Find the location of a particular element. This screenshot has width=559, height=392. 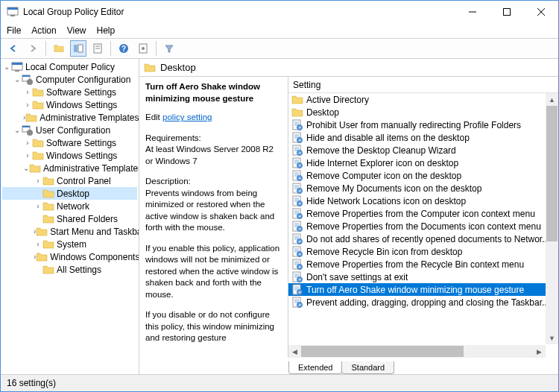

statusbar: 16 setting(s) is located at coordinates (280, 383).